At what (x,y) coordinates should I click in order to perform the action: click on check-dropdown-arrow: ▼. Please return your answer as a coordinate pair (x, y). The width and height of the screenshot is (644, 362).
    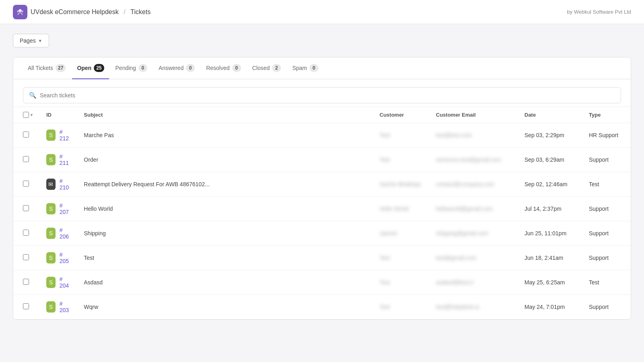
    Looking at the image, I should click on (31, 115).